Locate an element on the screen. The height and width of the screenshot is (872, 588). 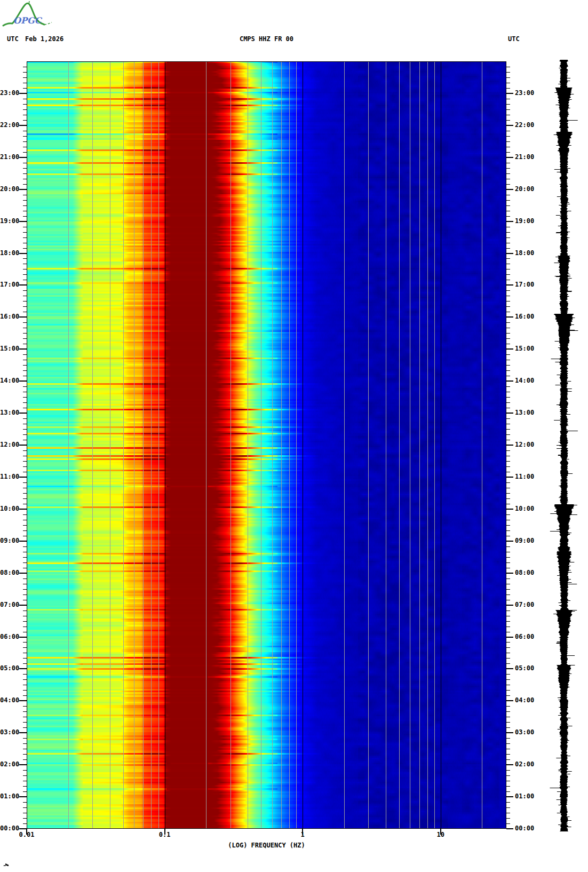
hour-label-left: 16:00 is located at coordinates (9, 317).